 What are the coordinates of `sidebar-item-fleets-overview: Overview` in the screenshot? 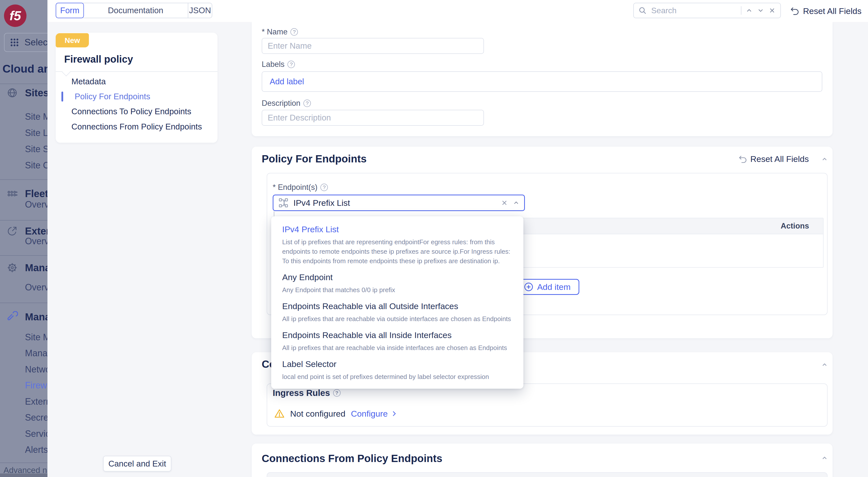 It's located at (36, 205).